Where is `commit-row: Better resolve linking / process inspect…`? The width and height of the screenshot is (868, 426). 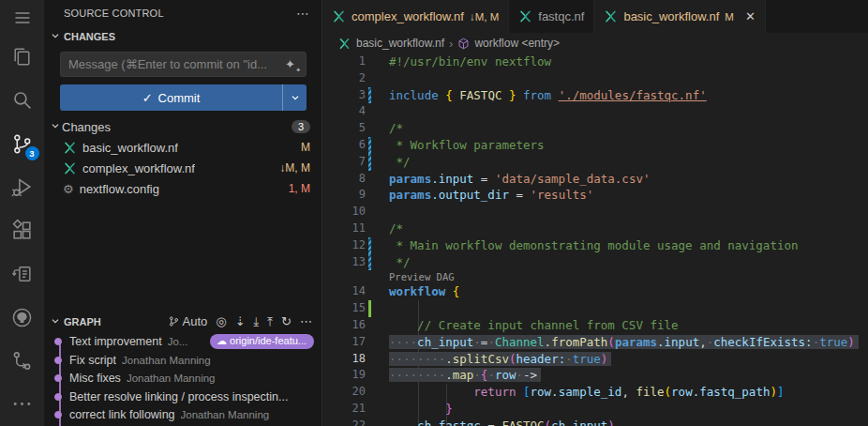
commit-row: Better resolve linking / process inspect… is located at coordinates (184, 397).